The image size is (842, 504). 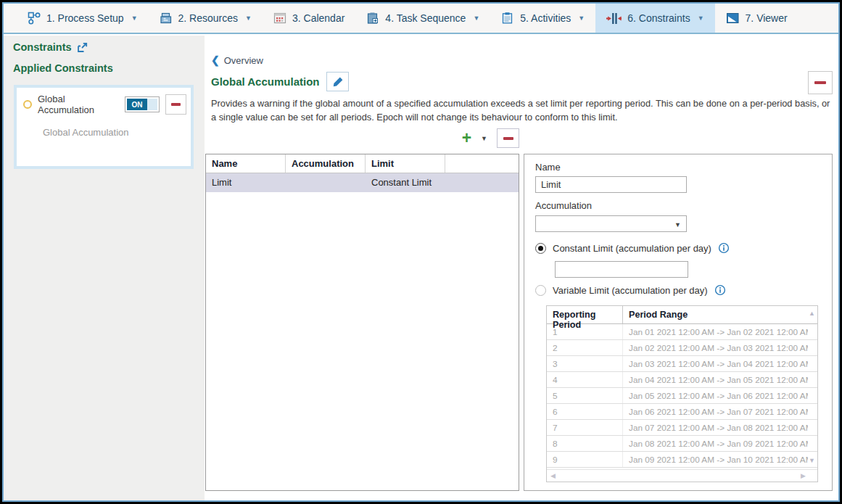 What do you see at coordinates (682, 412) in the screenshot?
I see `period-row: 6 Jan 06 2021 12:00 AM -> Jan 07 2021 12…` at bounding box center [682, 412].